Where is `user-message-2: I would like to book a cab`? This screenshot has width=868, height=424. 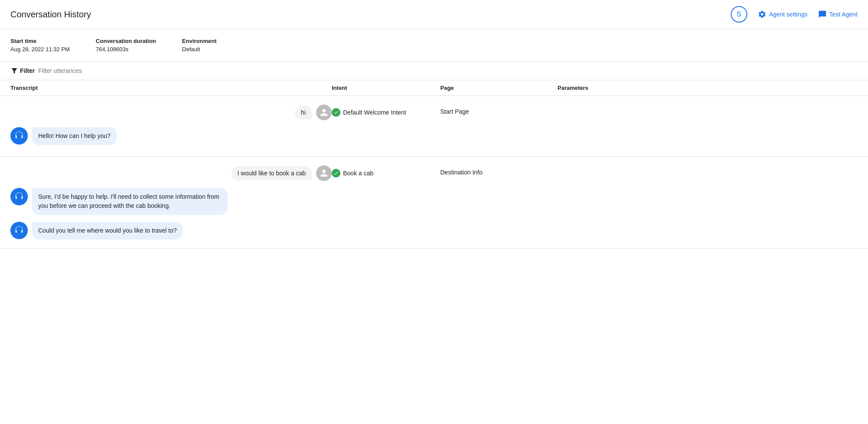
user-message-2: I would like to book a cab is located at coordinates (171, 173).